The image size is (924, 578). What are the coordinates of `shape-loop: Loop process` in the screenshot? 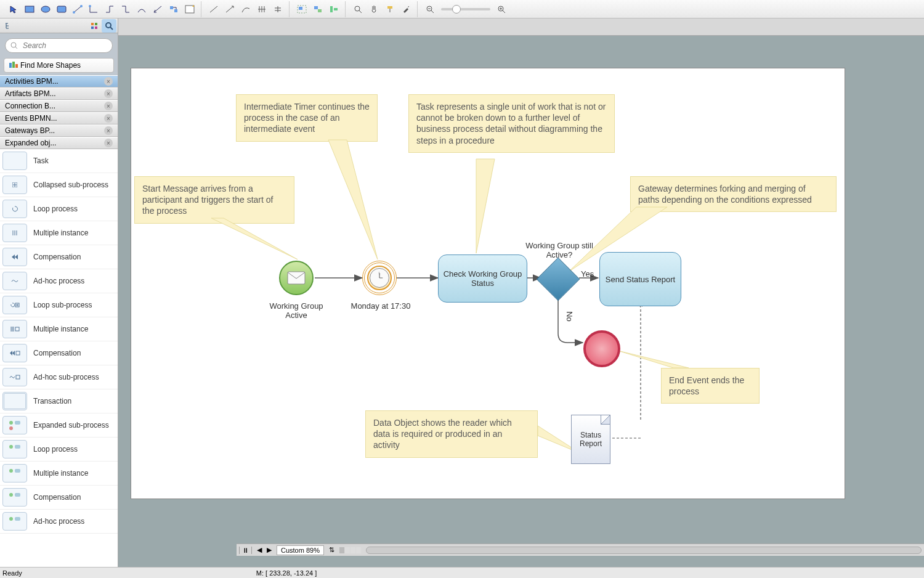 It's located at (59, 210).